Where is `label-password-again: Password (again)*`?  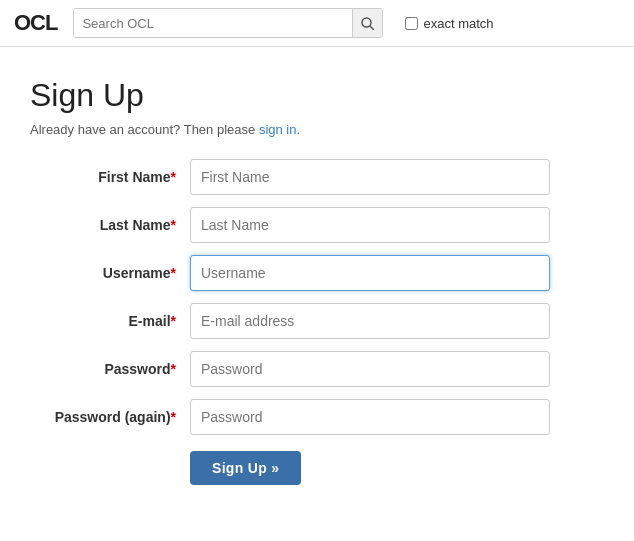
label-password-again: Password (again)* is located at coordinates (110, 417).